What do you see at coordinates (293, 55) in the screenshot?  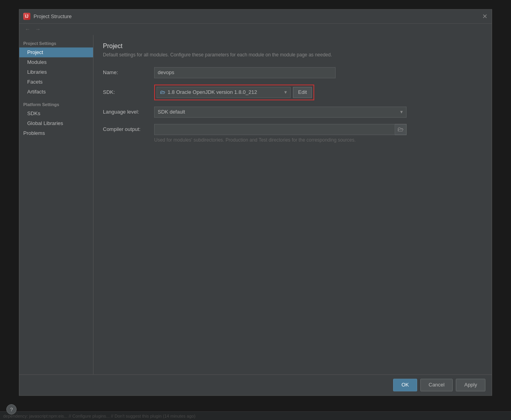 I see `panel-subtitle: Default settings for all modules. Config…` at bounding box center [293, 55].